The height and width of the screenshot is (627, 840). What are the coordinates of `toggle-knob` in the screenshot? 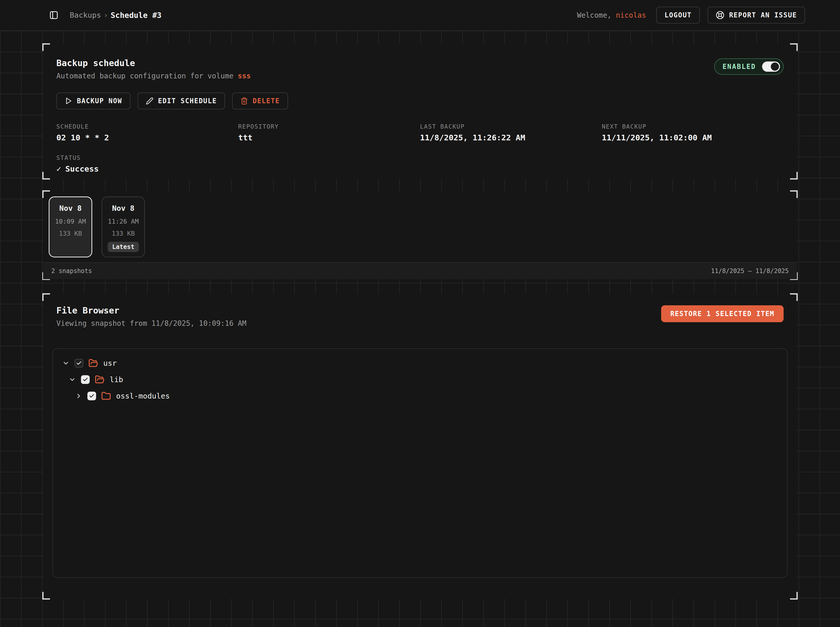 It's located at (775, 67).